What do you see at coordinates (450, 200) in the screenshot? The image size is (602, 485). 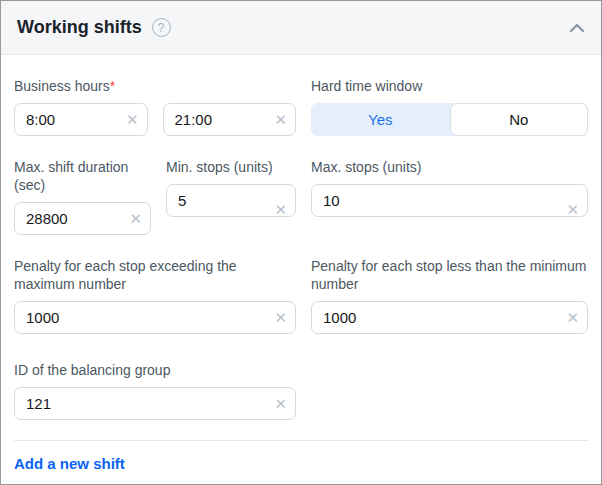 I see `max-stops-input` at bounding box center [450, 200].